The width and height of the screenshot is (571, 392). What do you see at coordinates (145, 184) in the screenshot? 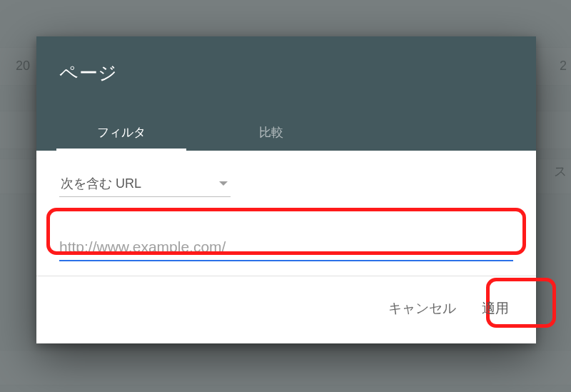
I see `filter-type-select: 次を含む URL` at bounding box center [145, 184].